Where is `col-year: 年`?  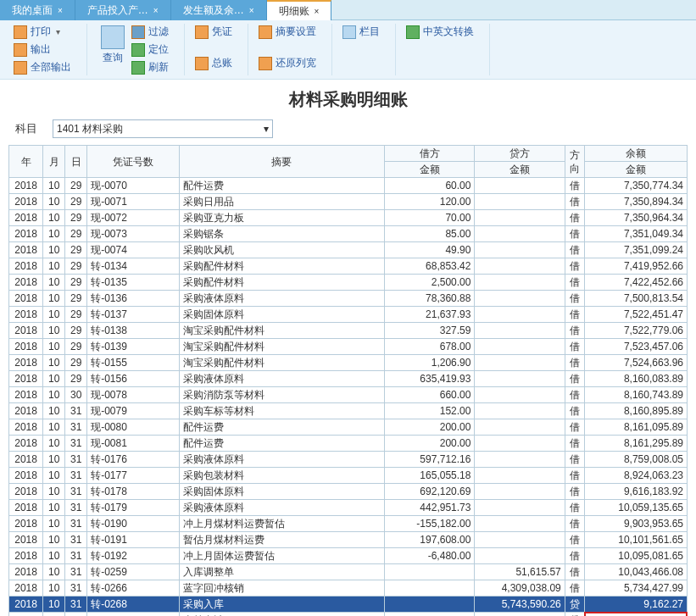
col-year: 年 is located at coordinates (26, 162).